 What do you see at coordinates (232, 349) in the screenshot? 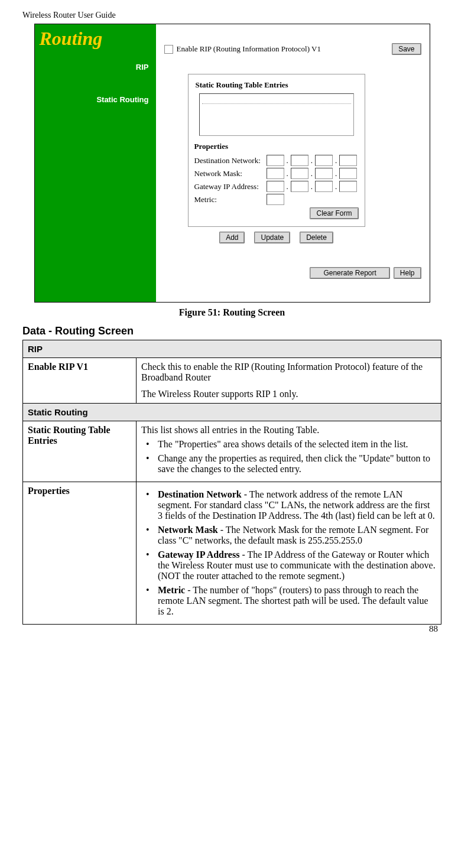
I see `rip-header: RIP` at bounding box center [232, 349].